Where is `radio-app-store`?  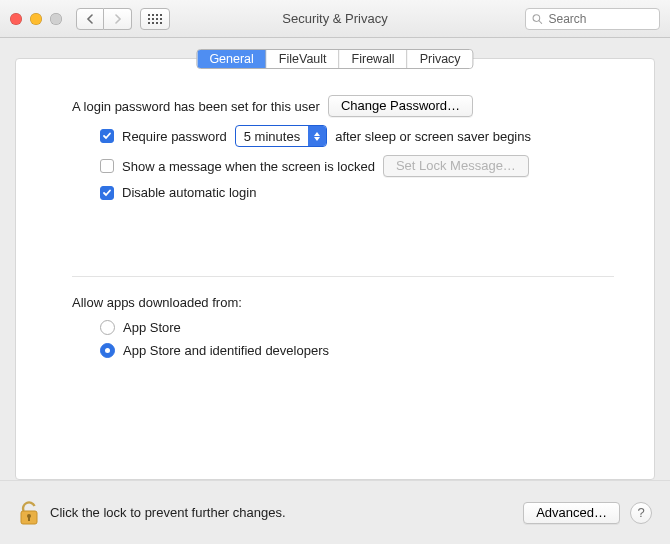
radio-app-store is located at coordinates (108, 328).